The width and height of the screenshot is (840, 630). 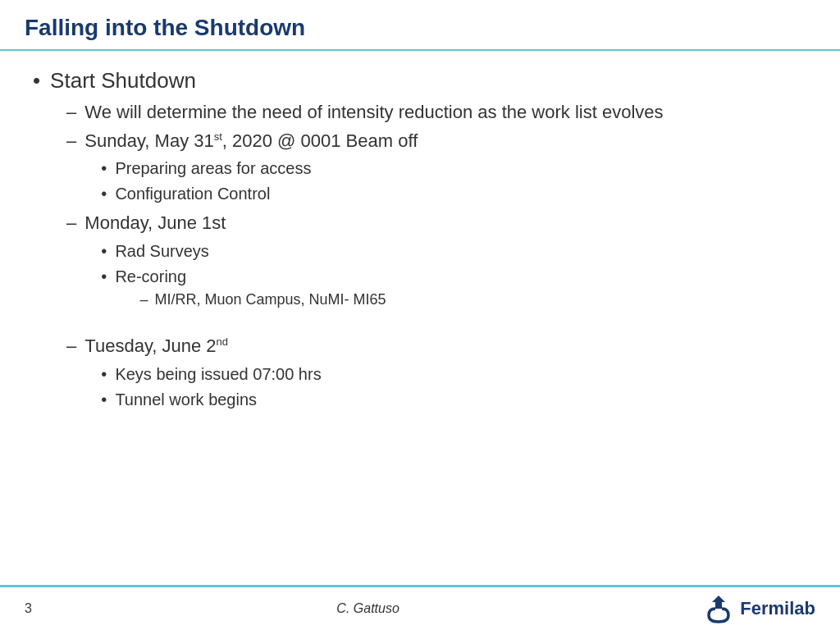 I want to click on spacer, so click(x=356, y=323).